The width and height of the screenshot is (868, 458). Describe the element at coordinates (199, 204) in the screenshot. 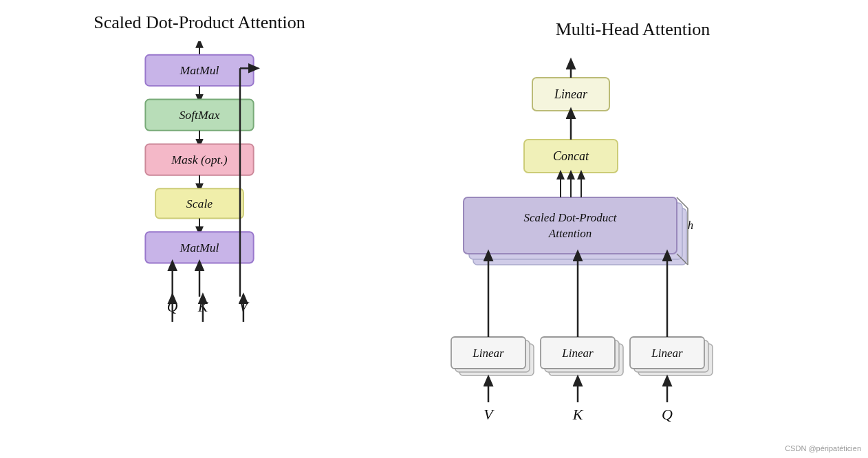

I see `svg-text: Scale` at that location.